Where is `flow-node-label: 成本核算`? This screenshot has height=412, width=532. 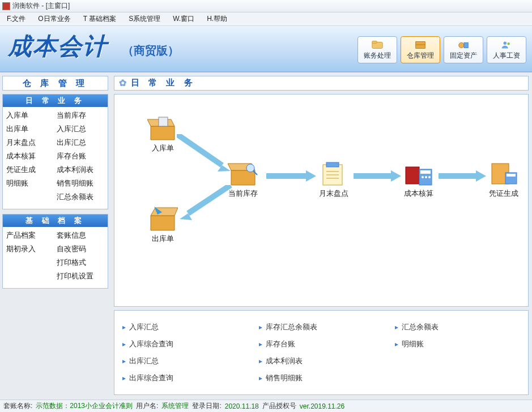 flow-node-label: 成本核算 is located at coordinates (419, 194).